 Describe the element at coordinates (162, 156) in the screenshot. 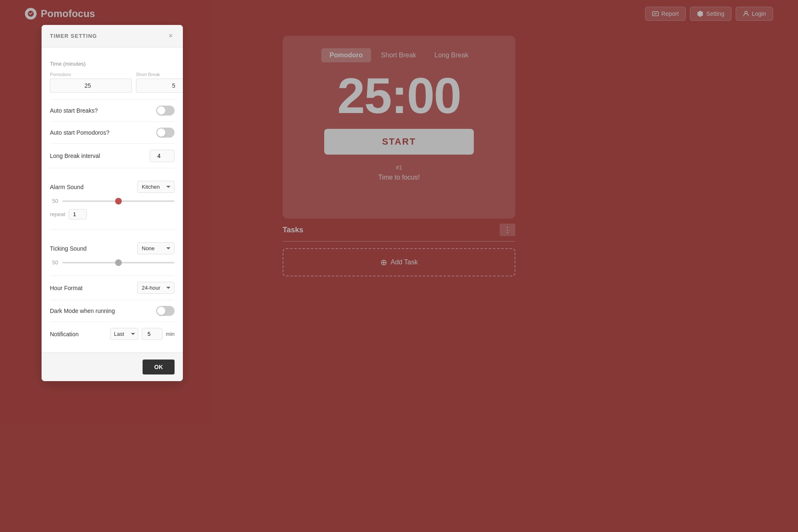

I see `long-break-interval-input` at that location.